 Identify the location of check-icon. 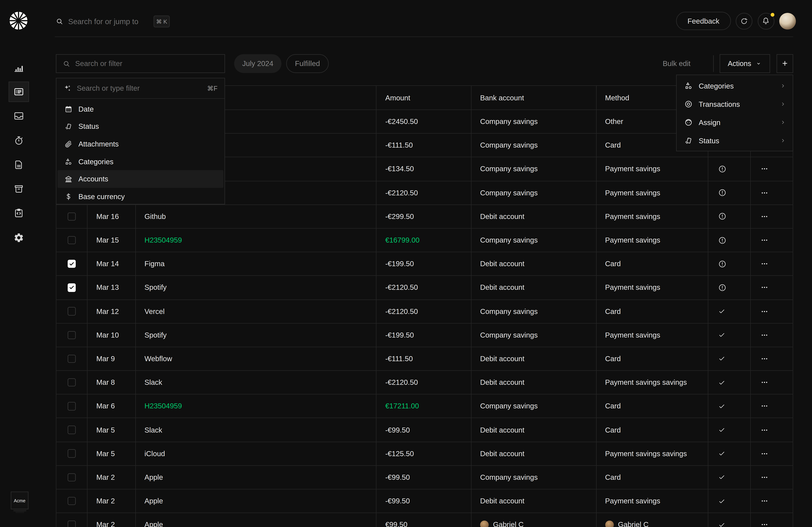
(722, 430).